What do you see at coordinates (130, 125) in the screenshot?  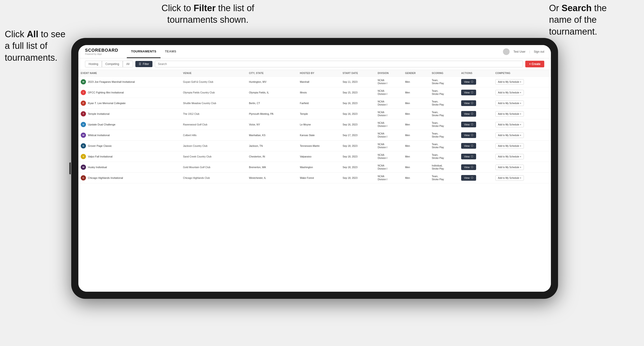 I see `event-name-cell: U Upstate Dual Challenge` at bounding box center [130, 125].